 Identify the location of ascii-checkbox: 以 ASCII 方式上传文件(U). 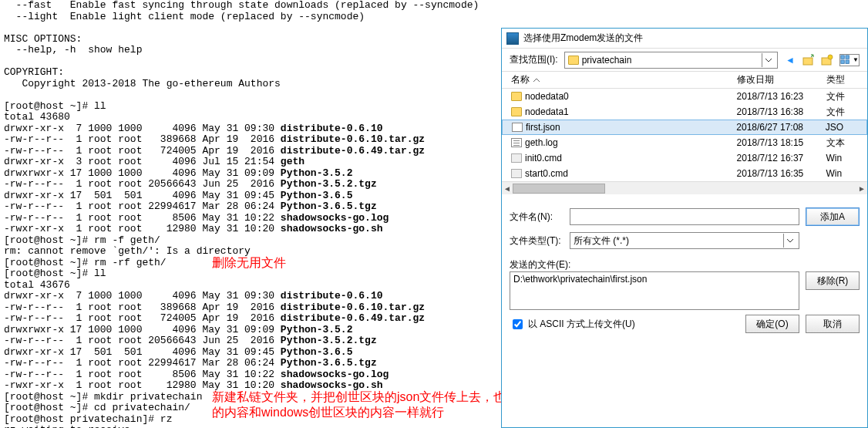
(624, 324).